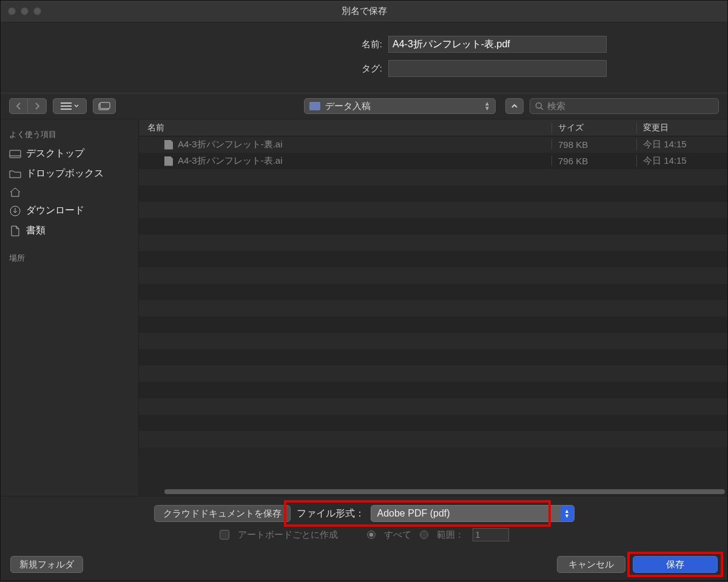 The height and width of the screenshot is (582, 728). I want to click on artboard-checkbox, so click(224, 535).